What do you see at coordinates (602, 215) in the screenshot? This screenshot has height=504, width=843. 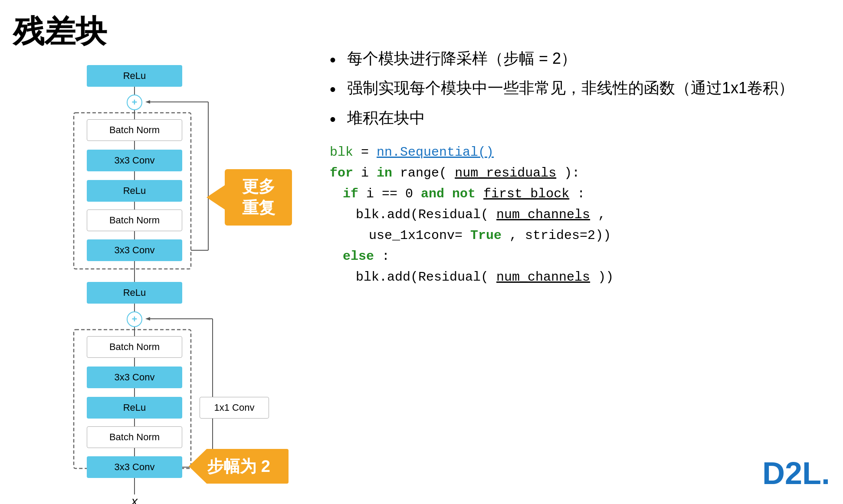 I see `code-comma1: ,` at bounding box center [602, 215].